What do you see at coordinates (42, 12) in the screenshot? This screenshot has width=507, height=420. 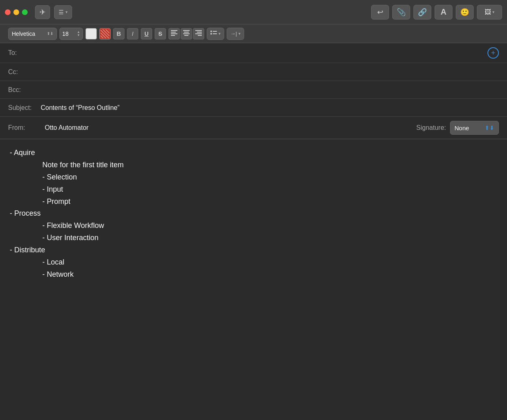 I see `send-button: ✈` at bounding box center [42, 12].